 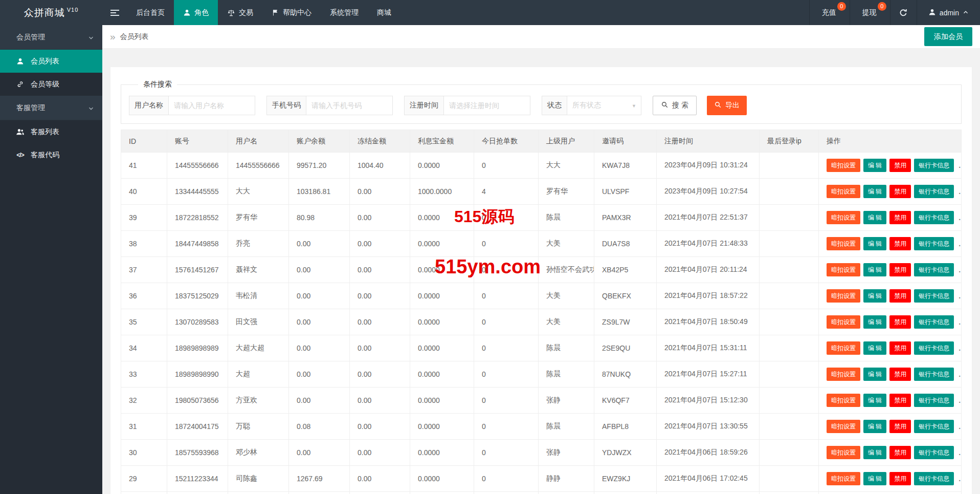 I want to click on sidebar-section-title: 会员管理, so click(x=51, y=37).